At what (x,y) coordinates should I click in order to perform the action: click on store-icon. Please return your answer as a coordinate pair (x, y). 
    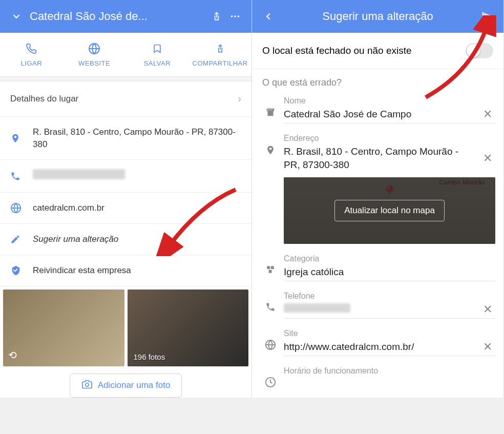
    Looking at the image, I should click on (270, 107).